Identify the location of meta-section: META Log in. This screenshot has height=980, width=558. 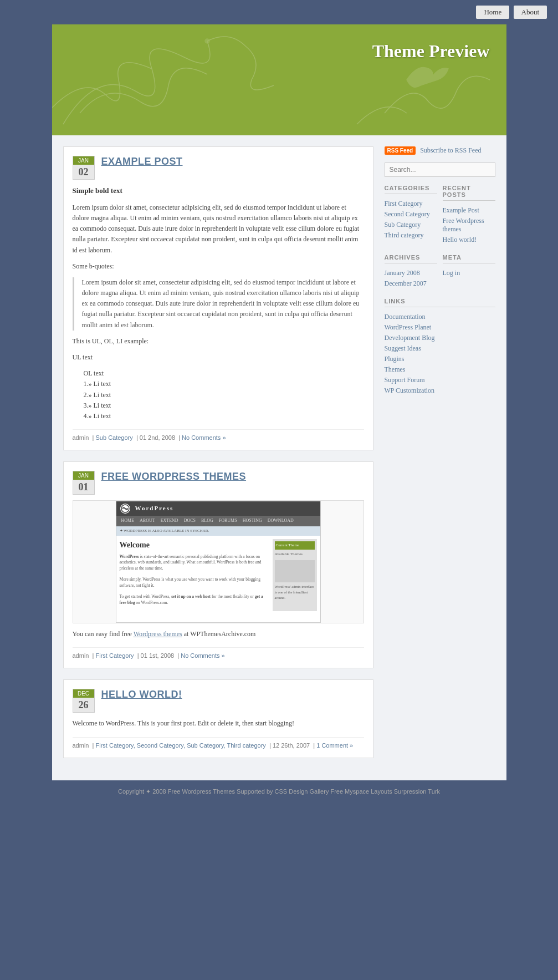
(469, 272).